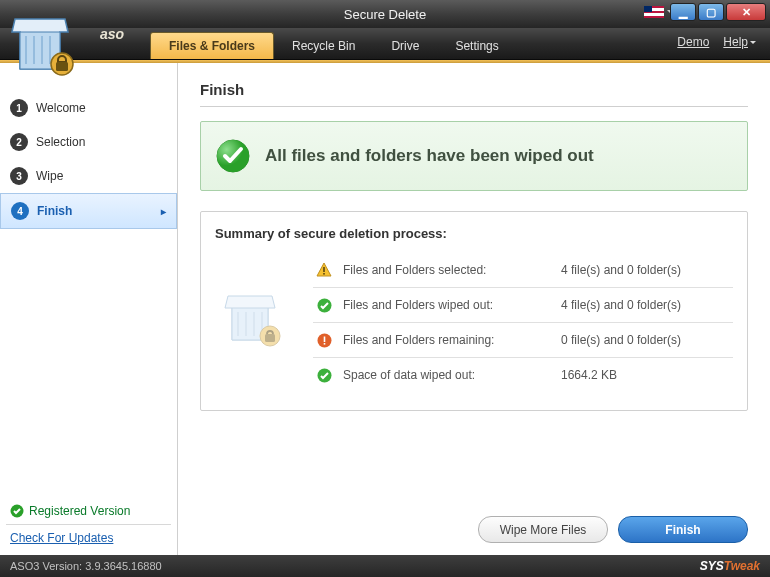 This screenshot has width=770, height=577. What do you see at coordinates (324, 46) in the screenshot?
I see `tab-recycle-bin: Recycle Bin` at bounding box center [324, 46].